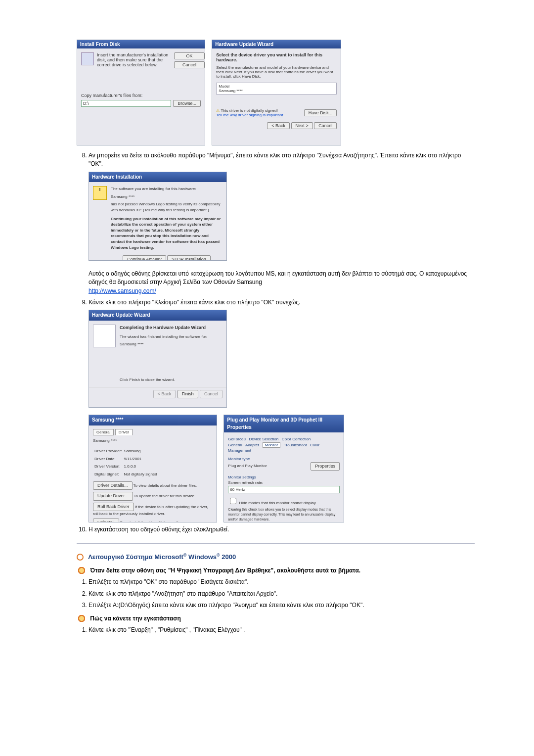 The width and height of the screenshot is (534, 756). Describe the element at coordinates (108, 467) in the screenshot. I see `version-label: Driver Version:` at that location.